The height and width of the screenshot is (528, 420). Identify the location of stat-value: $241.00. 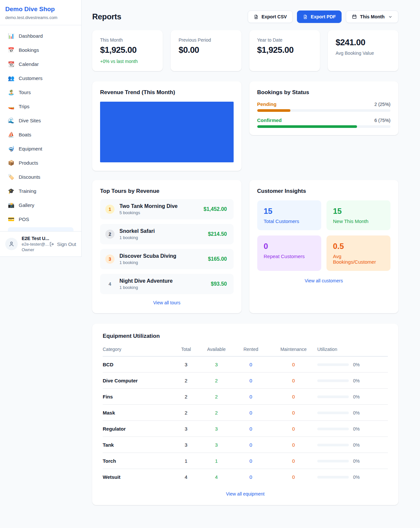
(363, 43).